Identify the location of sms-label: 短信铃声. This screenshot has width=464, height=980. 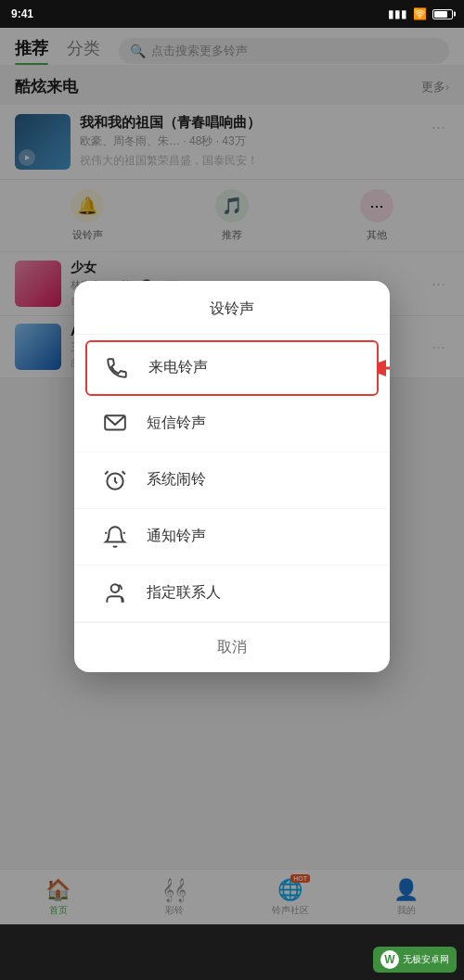
(176, 423).